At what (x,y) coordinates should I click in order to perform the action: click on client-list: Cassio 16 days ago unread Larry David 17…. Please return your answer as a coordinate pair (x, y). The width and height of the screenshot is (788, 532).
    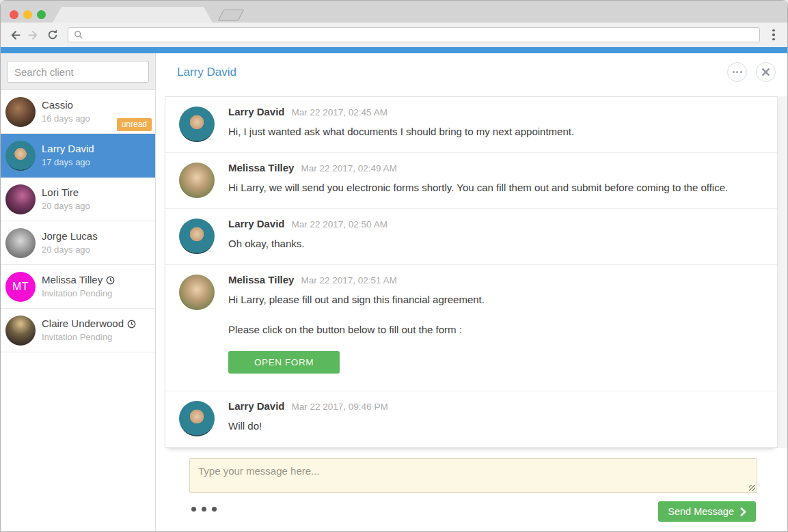
    Looking at the image, I should click on (78, 221).